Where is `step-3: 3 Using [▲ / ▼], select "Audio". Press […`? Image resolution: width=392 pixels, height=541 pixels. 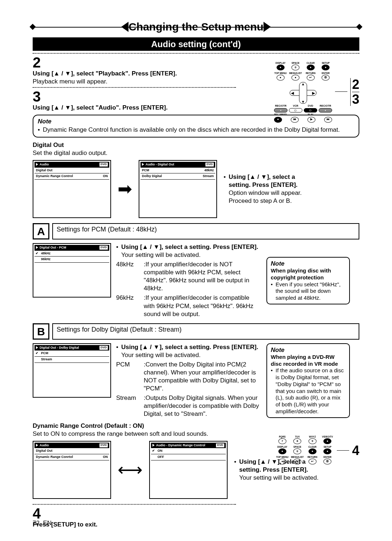 step-3: 3 Using [▲ / ▼], select "Audio". Press [… is located at coordinates (134, 101).